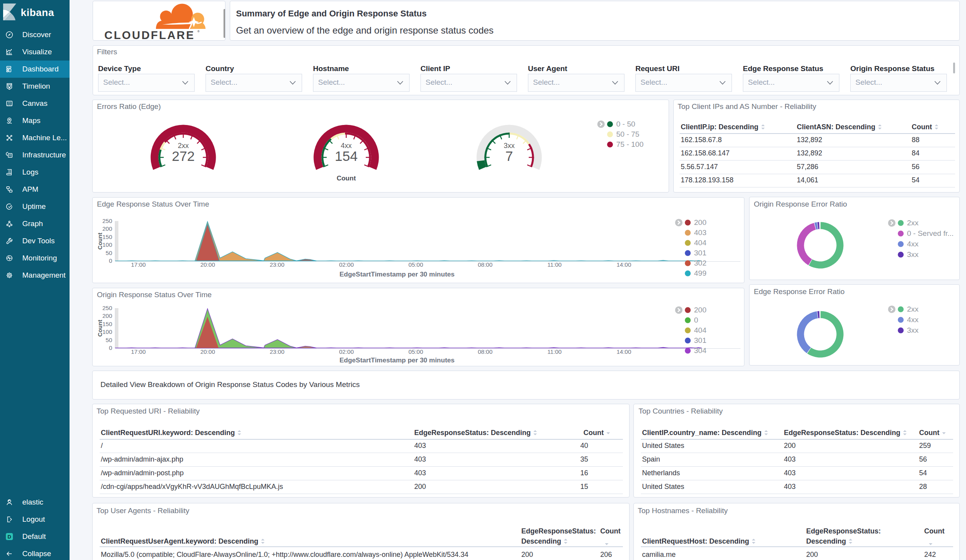  Describe the element at coordinates (626, 124) in the screenshot. I see `svg-text: 0 - 50` at that location.